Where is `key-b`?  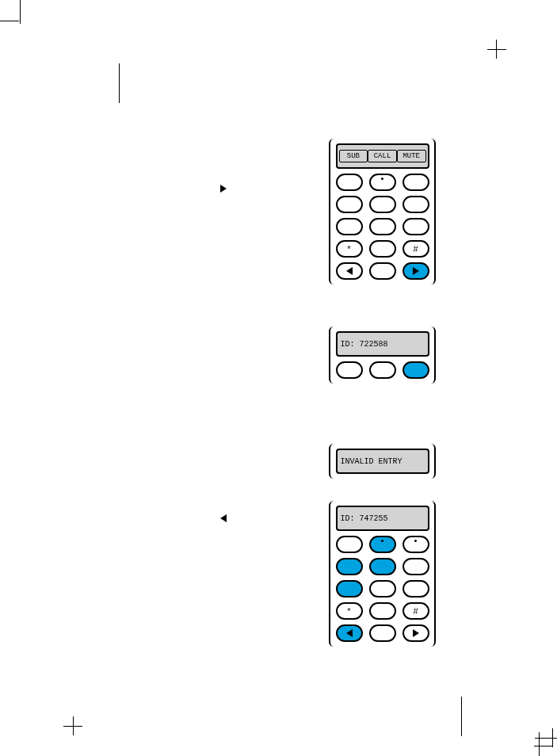
key-b is located at coordinates (383, 370).